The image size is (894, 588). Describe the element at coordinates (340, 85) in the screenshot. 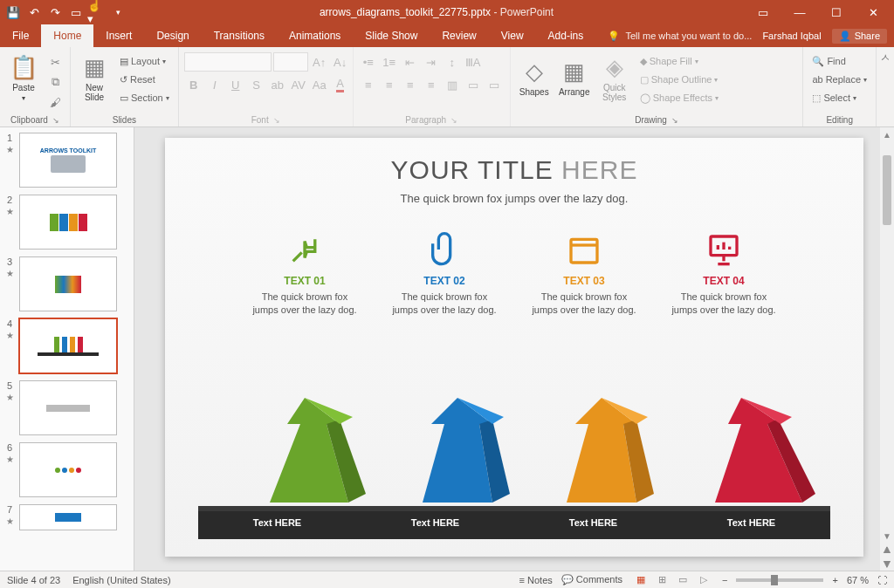

I see `font-color-icon: A` at that location.